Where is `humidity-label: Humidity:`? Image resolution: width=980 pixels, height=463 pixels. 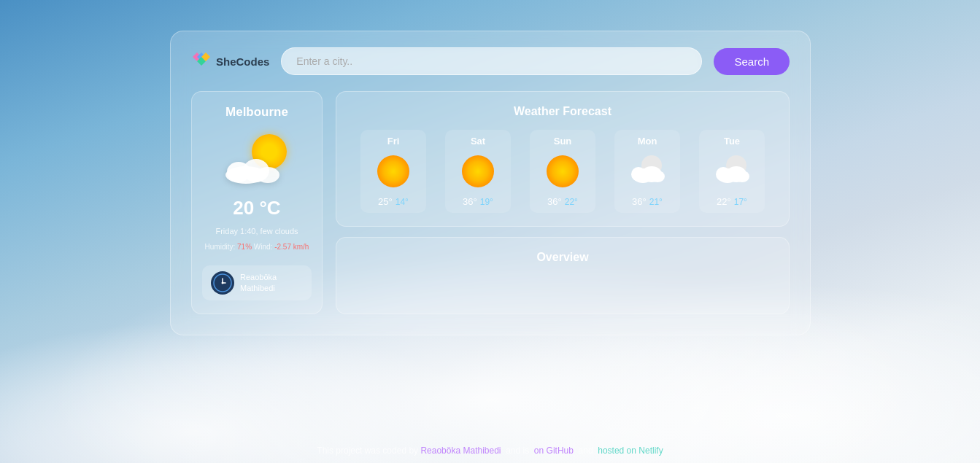
humidity-label: Humidity: is located at coordinates (220, 246).